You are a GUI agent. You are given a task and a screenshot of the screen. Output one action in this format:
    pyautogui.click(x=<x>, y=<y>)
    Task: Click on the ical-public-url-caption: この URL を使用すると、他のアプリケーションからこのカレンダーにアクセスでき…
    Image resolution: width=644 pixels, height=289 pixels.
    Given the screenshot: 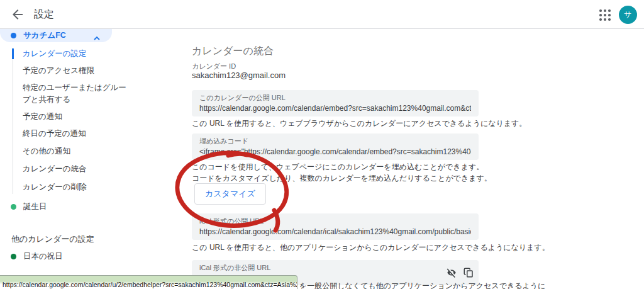 What is the action you would take?
    pyautogui.click(x=371, y=248)
    